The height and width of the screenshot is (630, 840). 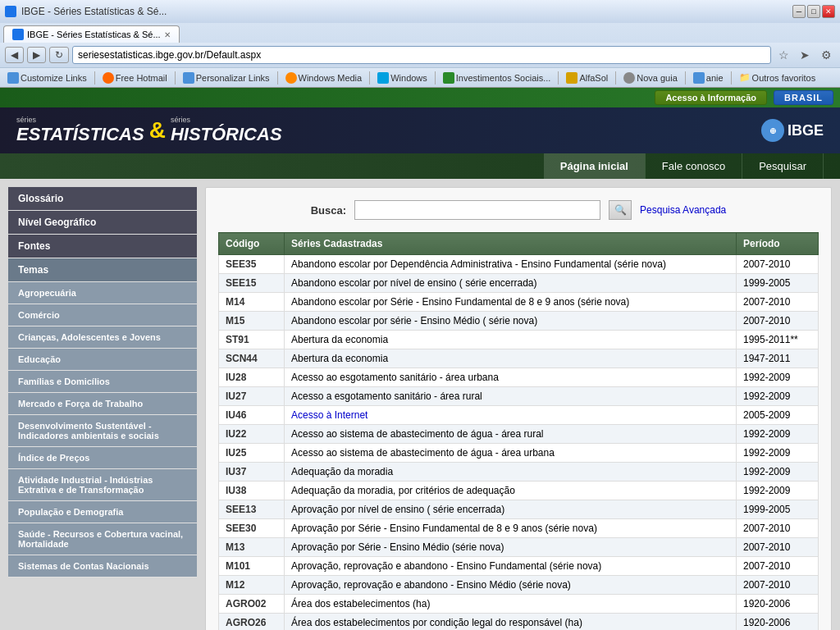 I want to click on sidebar-item-fontes: Fontes, so click(x=103, y=246).